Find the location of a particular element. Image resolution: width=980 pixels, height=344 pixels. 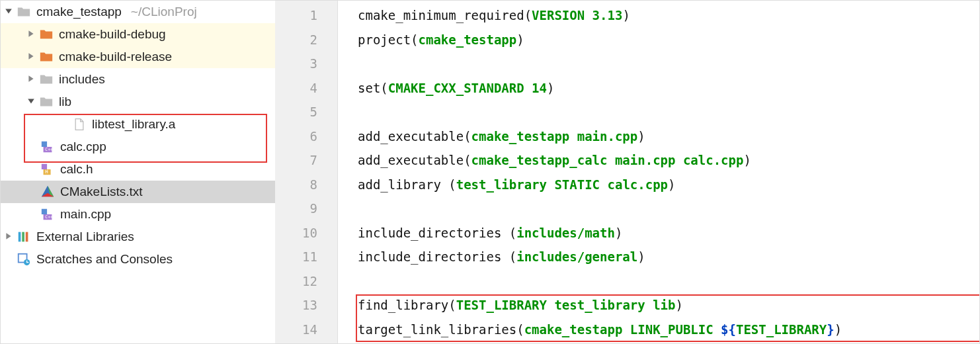

tree-item-external-libraries: External Libraries is located at coordinates (138, 237).